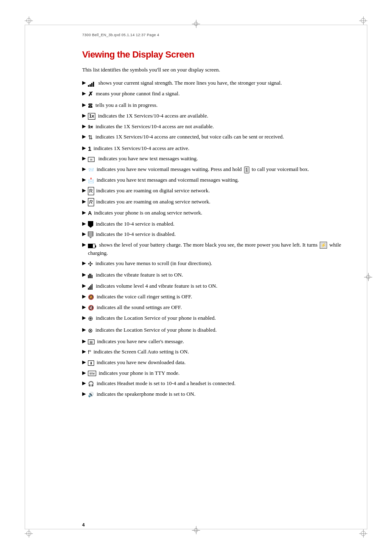 This screenshot has height=554, width=392. I want to click on reg-mark-top-right, so click(363, 21).